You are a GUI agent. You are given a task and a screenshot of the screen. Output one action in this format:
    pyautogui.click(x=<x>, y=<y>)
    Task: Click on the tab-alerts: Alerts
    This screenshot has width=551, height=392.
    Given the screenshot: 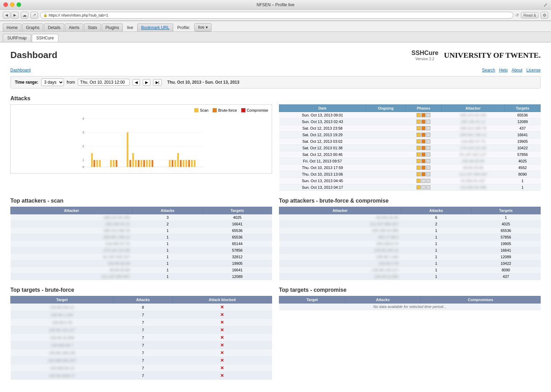 What is the action you would take?
    pyautogui.click(x=74, y=28)
    